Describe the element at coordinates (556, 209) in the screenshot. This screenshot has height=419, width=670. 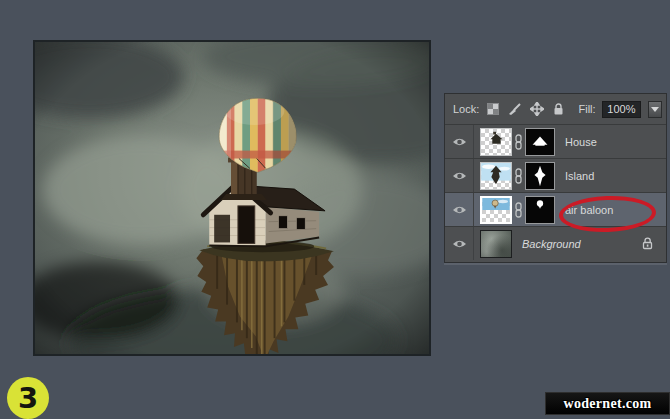
I see `layer-row-air-baloon: air baloon` at that location.